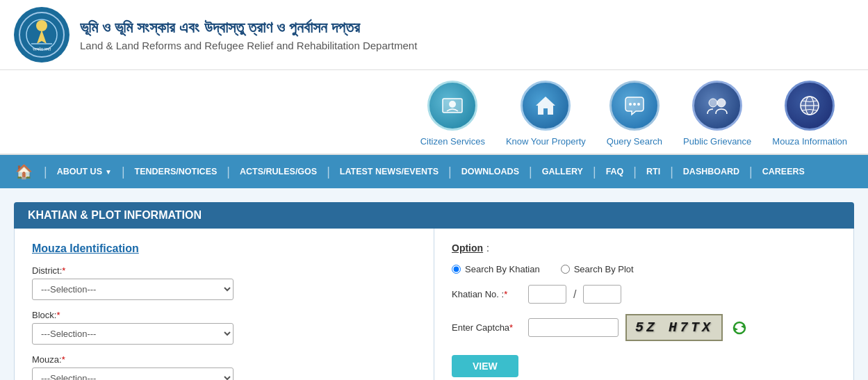 The image size is (868, 380). Describe the element at coordinates (717, 106) in the screenshot. I see `public-grievance-icon` at that location.